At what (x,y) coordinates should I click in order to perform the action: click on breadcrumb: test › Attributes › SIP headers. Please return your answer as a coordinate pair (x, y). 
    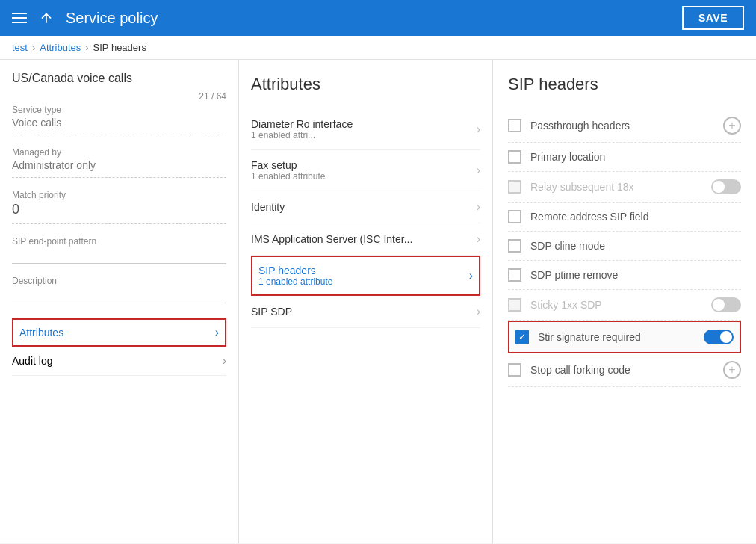
    Looking at the image, I should click on (378, 48).